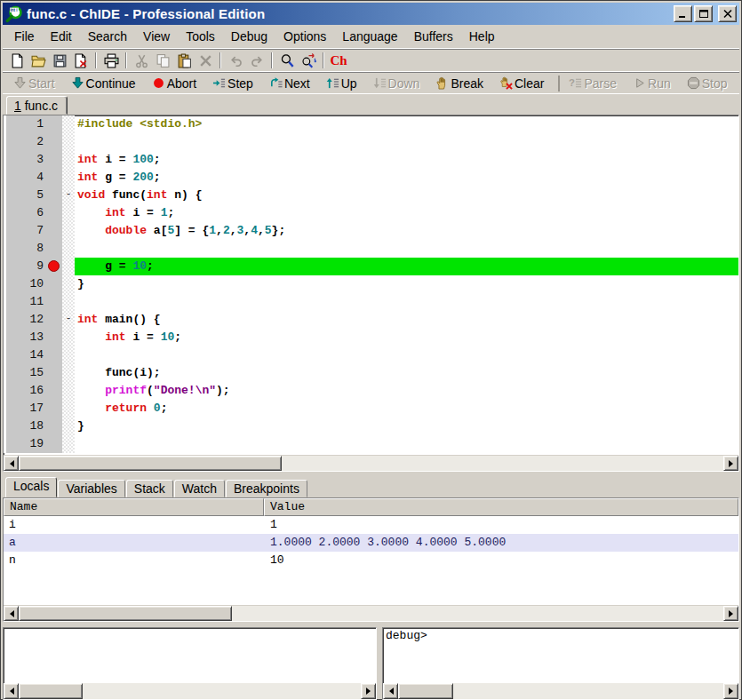  Describe the element at coordinates (103, 84) in the screenshot. I see `continue-button: Continue` at that location.